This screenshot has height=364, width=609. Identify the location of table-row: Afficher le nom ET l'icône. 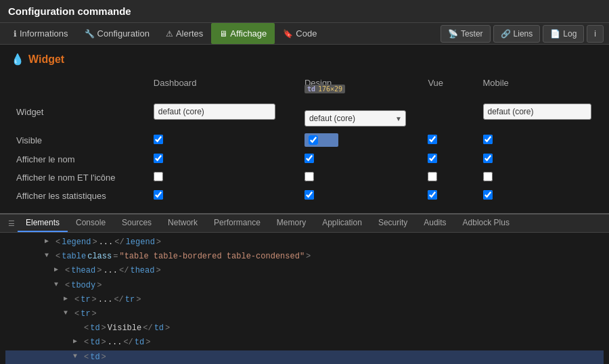
(304, 177).